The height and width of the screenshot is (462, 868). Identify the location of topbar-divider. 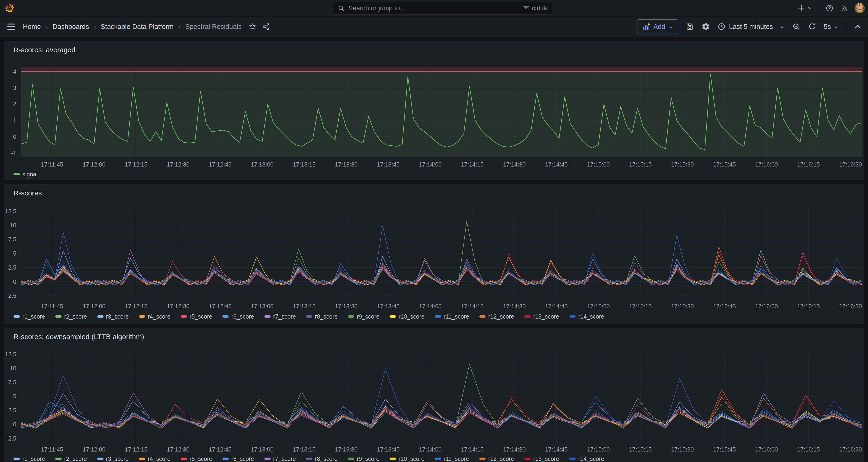
(819, 8).